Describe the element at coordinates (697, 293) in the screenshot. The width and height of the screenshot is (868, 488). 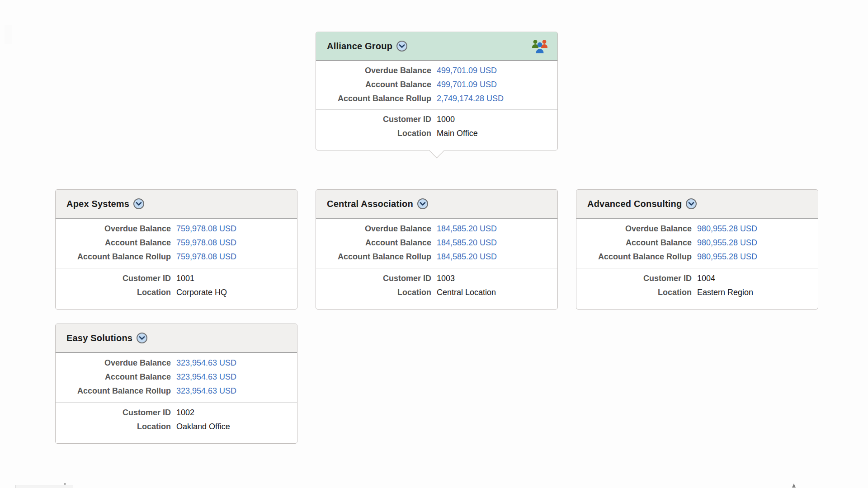
I see `info-row: Location Eastern Region` at that location.